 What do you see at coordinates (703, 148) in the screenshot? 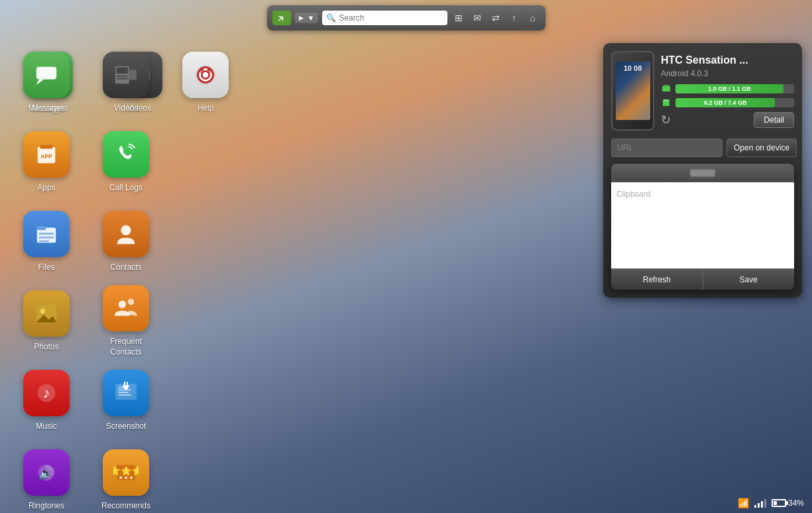
I see `url-section: Open on device` at bounding box center [703, 148].